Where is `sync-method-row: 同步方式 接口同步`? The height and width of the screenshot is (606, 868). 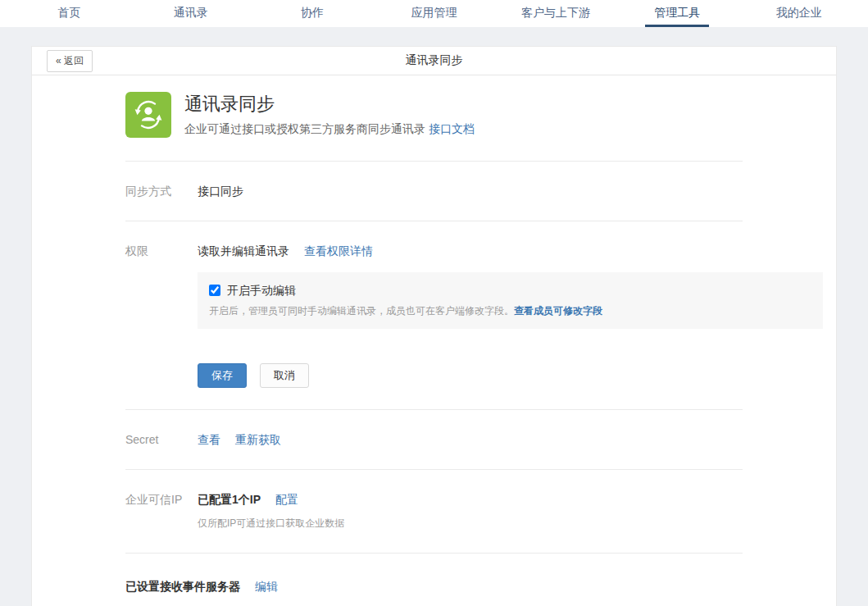
sync-method-row: 同步方式 接口同步 is located at coordinates (474, 191).